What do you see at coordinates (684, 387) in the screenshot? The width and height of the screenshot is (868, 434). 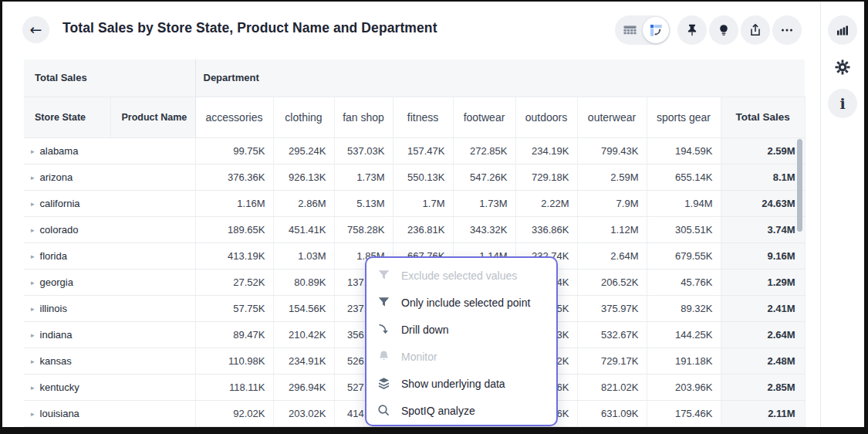 I see `value-cell: 203.96K` at bounding box center [684, 387].